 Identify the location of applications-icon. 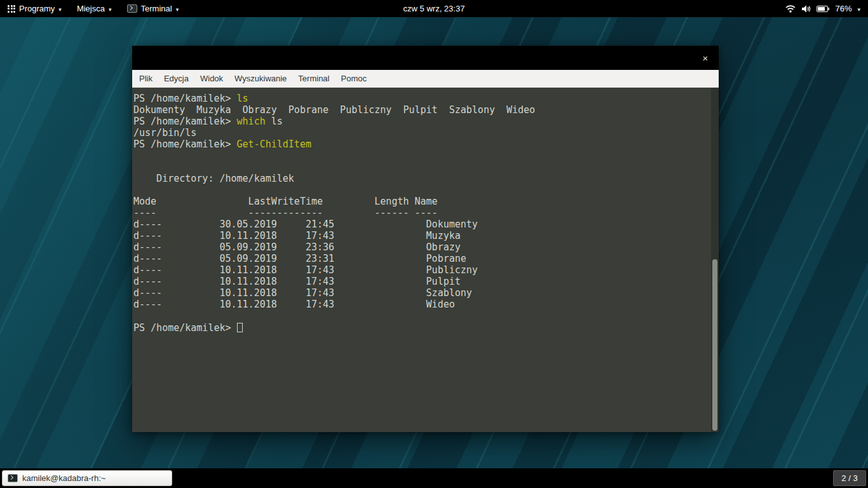
(11, 9).